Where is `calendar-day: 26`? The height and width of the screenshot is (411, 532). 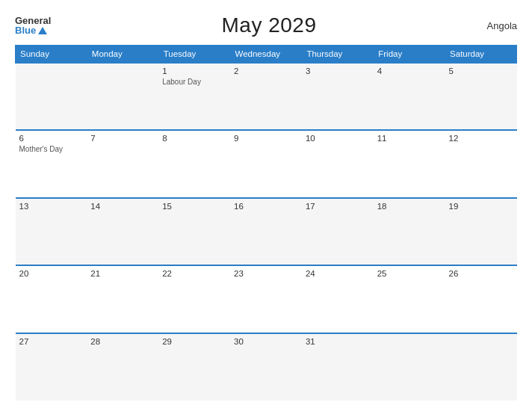 calendar-day: 26 is located at coordinates (481, 299).